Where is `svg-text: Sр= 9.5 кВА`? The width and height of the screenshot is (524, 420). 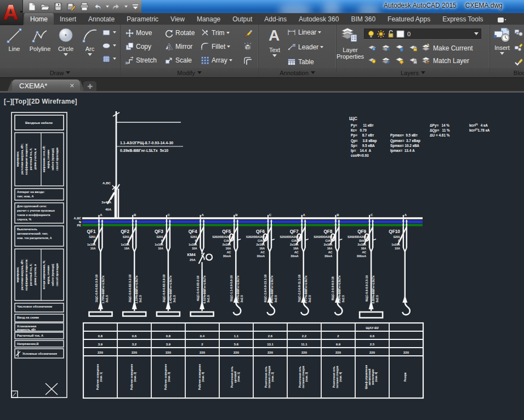 svg-text: Sр= 9.5 кВА is located at coordinates (363, 146).